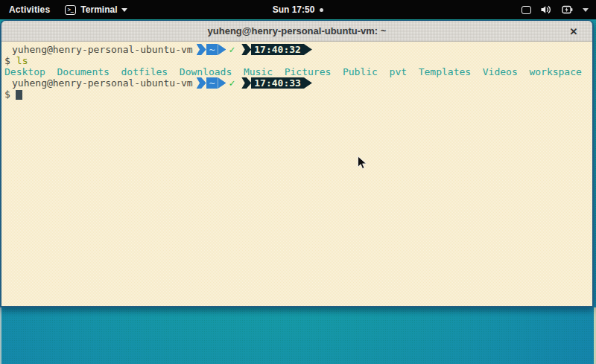 The image size is (596, 364). What do you see at coordinates (298, 94) in the screenshot?
I see `input-line: $` at bounding box center [298, 94].